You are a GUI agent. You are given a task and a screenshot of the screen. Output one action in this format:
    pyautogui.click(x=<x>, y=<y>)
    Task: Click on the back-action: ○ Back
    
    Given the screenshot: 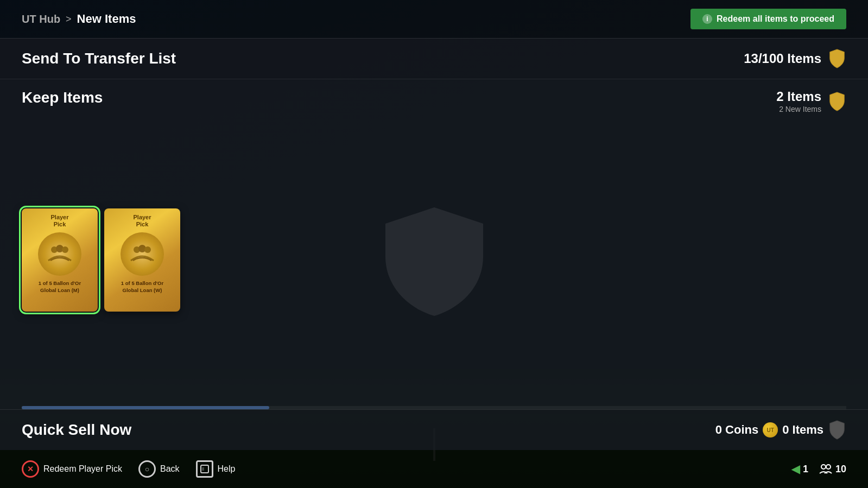 What is the action you would take?
    pyautogui.click(x=159, y=469)
    